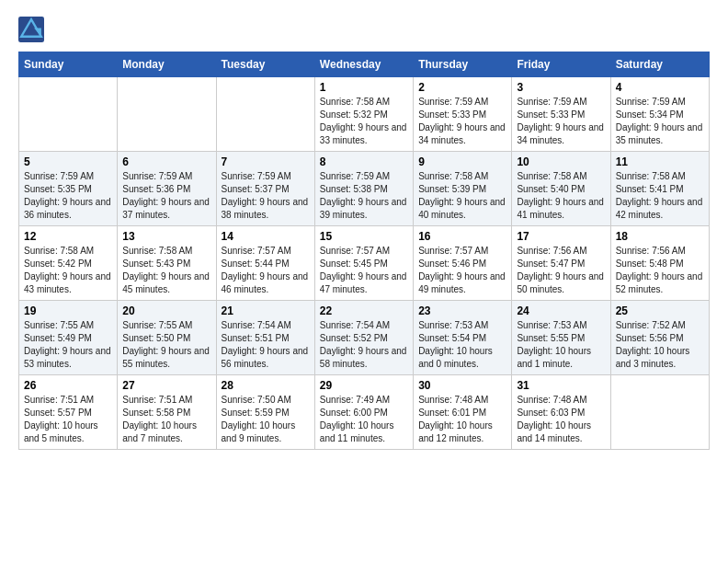 The height and width of the screenshot is (563, 728). Describe the element at coordinates (266, 311) in the screenshot. I see `day-number: 21` at that location.